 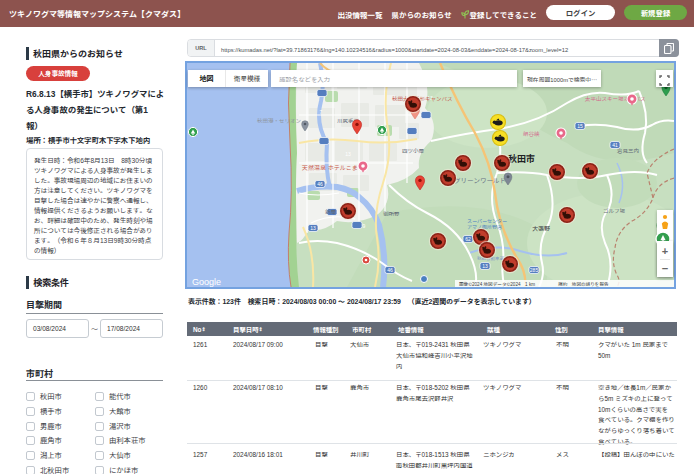 What do you see at coordinates (532, 134) in the screenshot?
I see `svg-text: 岨谷峡` at bounding box center [532, 134].